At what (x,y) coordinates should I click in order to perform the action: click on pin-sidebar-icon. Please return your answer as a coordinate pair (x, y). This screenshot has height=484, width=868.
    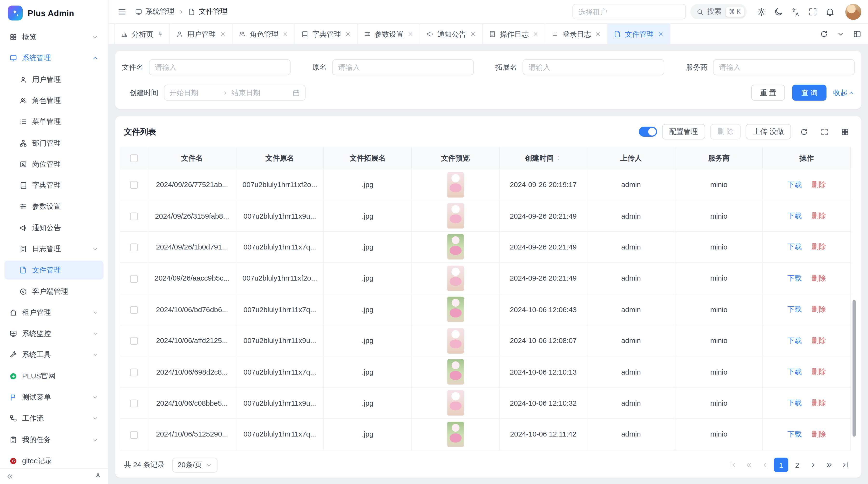
    Looking at the image, I should click on (98, 476).